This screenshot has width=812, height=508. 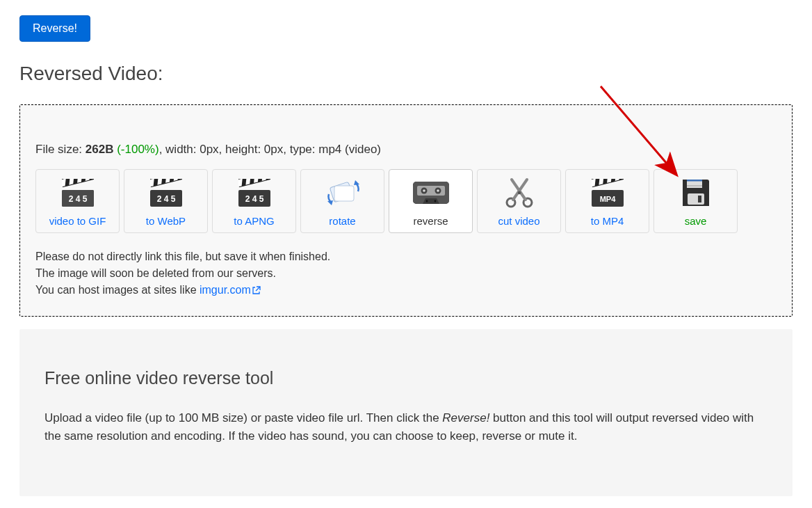 I want to click on notes: Please do not directly link this file, b…, so click(x=406, y=274).